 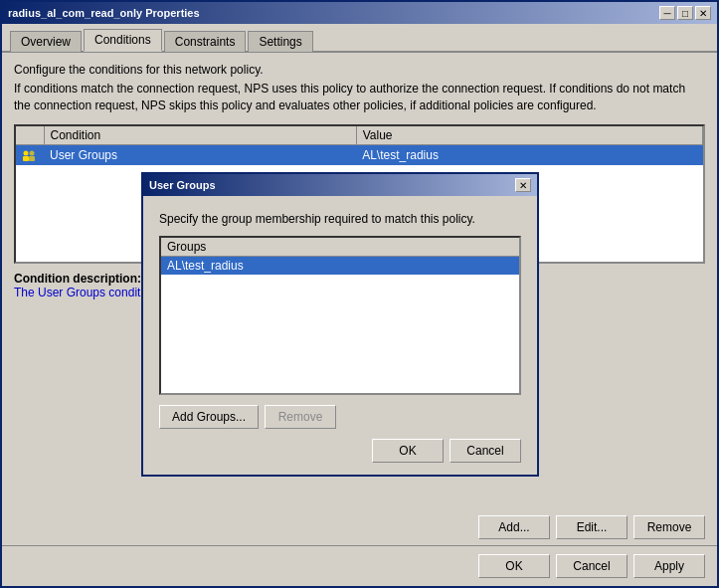 I want to click on modal-footer-buttons: OK Cancel, so click(x=340, y=451).